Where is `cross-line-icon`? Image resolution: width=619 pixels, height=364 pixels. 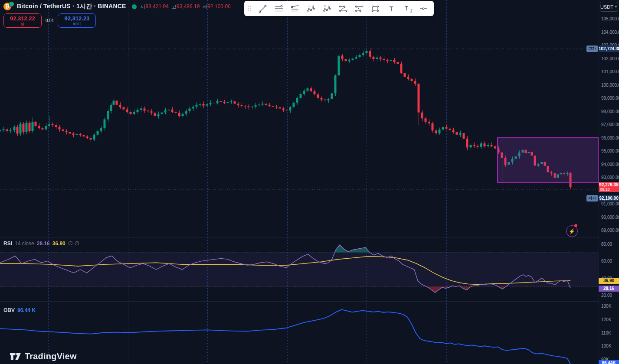
cross-line-icon is located at coordinates (423, 9).